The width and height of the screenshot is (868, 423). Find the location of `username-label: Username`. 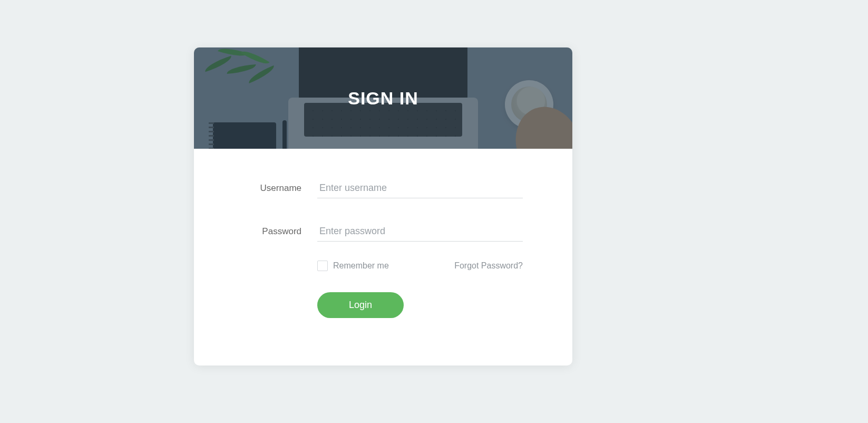

username-label: Username is located at coordinates (272, 188).